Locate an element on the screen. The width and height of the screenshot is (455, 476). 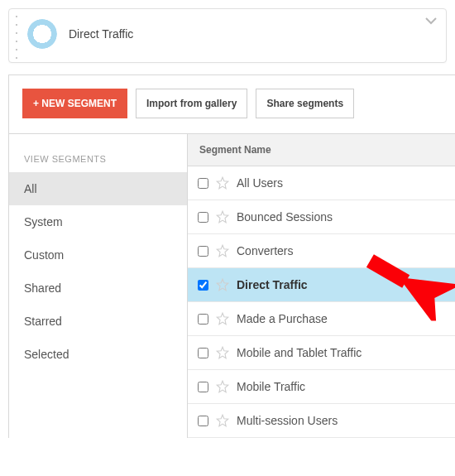
segment-label: Mobile and Tablet Traffic is located at coordinates (299, 353).